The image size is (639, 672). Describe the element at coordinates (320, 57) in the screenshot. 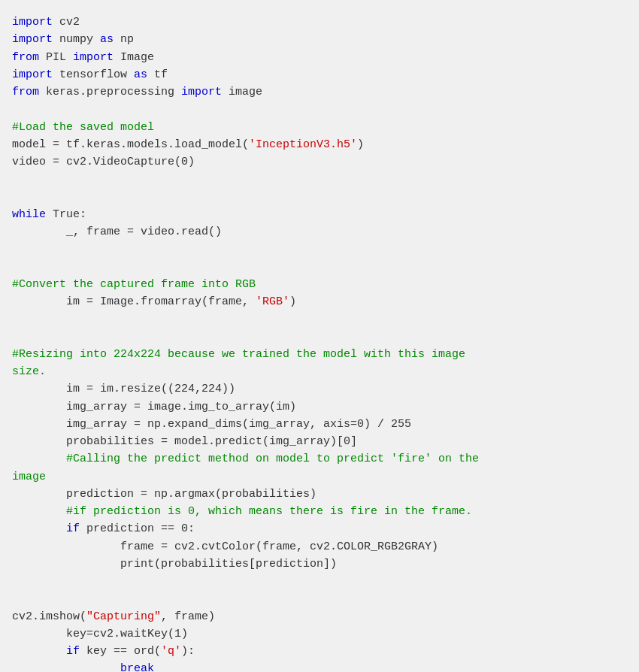

I see `code-line: from PIL import Image` at that location.